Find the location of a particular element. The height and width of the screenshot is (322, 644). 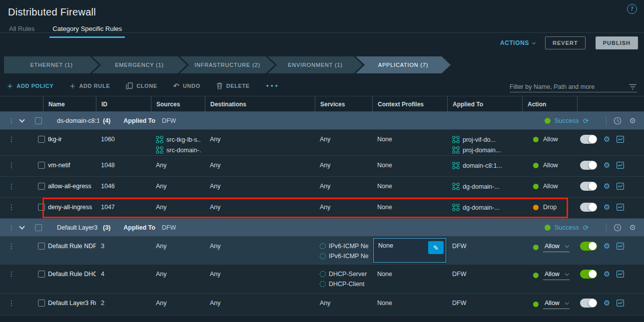

filter-icon is located at coordinates (633, 87).